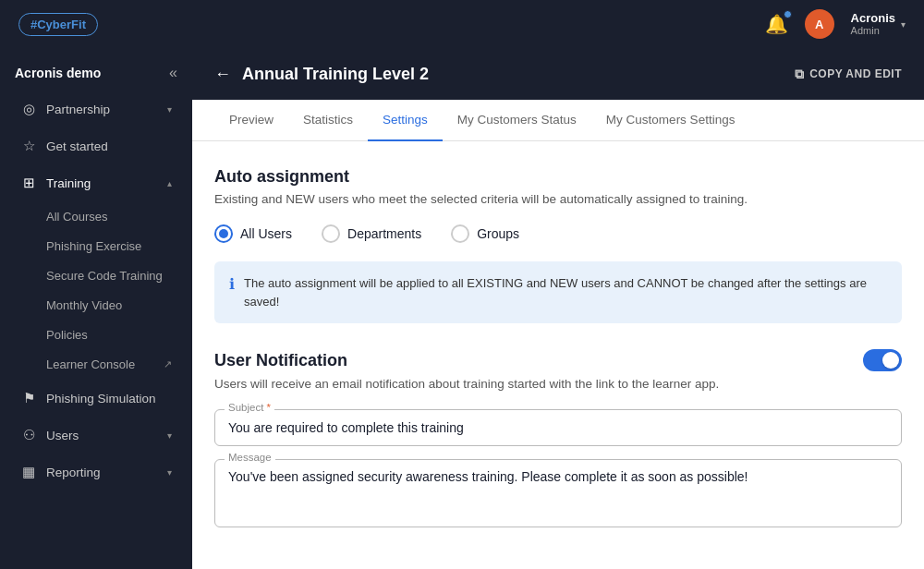  What do you see at coordinates (281, 360) in the screenshot?
I see `user-notification-title: User Notification` at bounding box center [281, 360].